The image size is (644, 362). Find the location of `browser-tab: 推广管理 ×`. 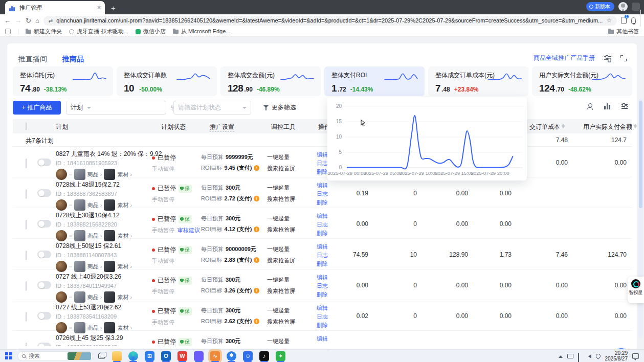

browser-tab: 推广管理 × is located at coordinates (55, 8).